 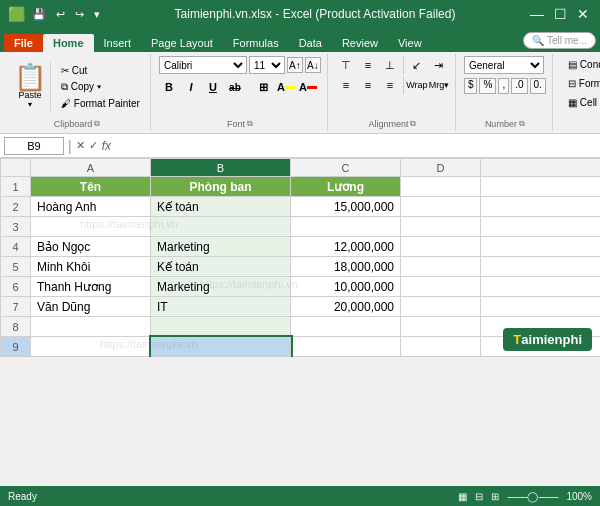 I want to click on align-left-button: ≡, so click(x=346, y=85).